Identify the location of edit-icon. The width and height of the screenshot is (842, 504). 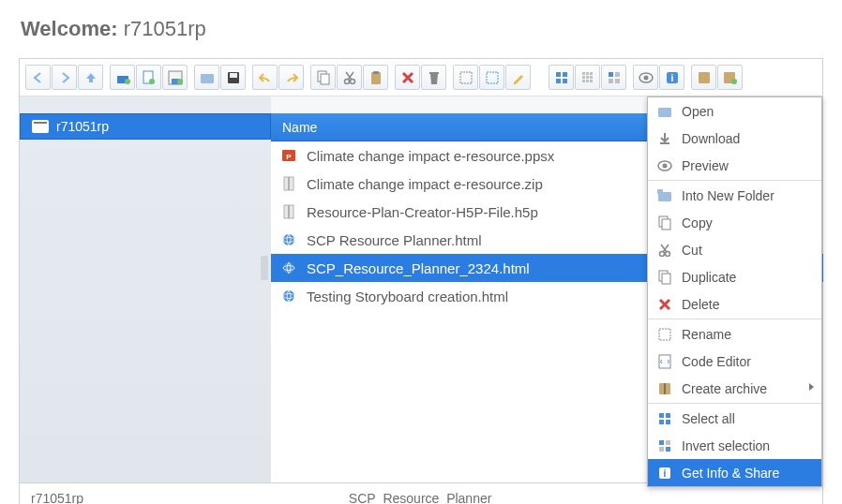
(518, 77).